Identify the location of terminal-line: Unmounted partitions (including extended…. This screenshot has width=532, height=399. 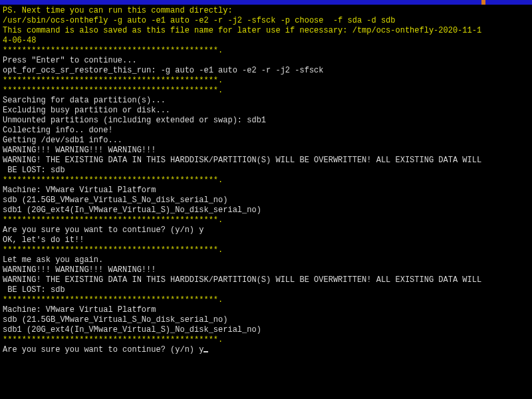
(266, 121).